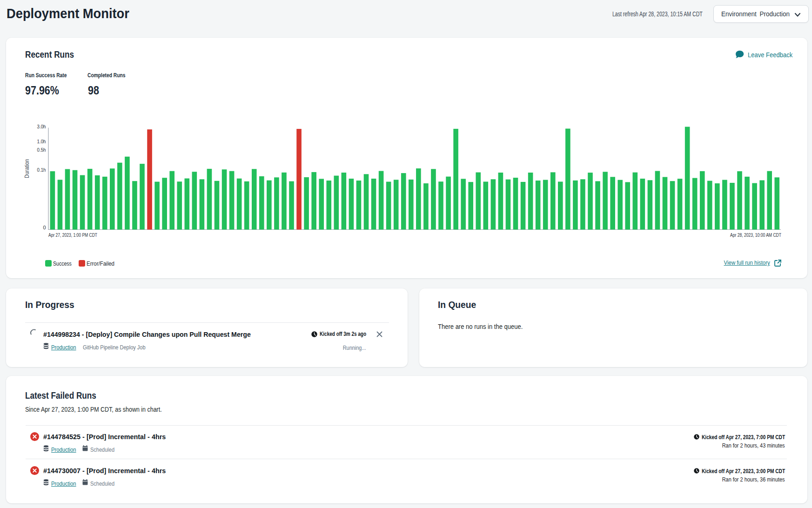 The image size is (812, 508). Describe the element at coordinates (42, 170) in the screenshot. I see `svg-text: 0.1h` at that location.